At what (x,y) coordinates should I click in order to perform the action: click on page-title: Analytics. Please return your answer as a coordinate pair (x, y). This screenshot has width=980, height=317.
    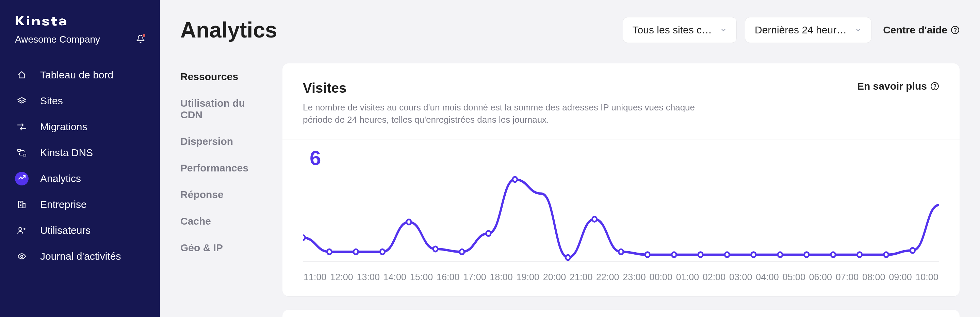
    Looking at the image, I should click on (229, 30).